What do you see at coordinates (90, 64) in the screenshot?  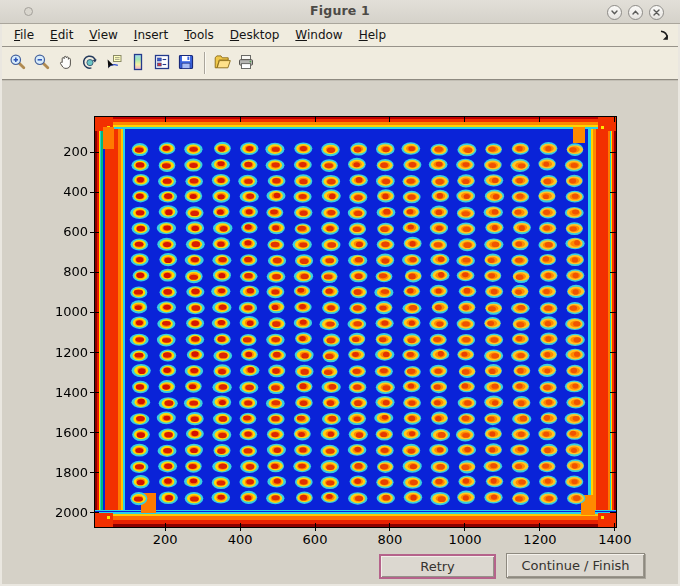 I see `rotate-3d-icon` at bounding box center [90, 64].